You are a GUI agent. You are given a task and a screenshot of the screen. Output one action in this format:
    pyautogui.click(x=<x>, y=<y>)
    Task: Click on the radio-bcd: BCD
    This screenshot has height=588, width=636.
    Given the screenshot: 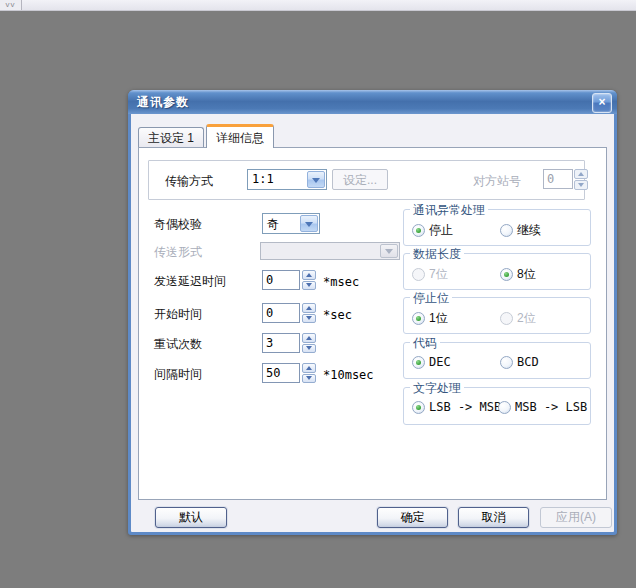 What is the action you would take?
    pyautogui.click(x=520, y=362)
    